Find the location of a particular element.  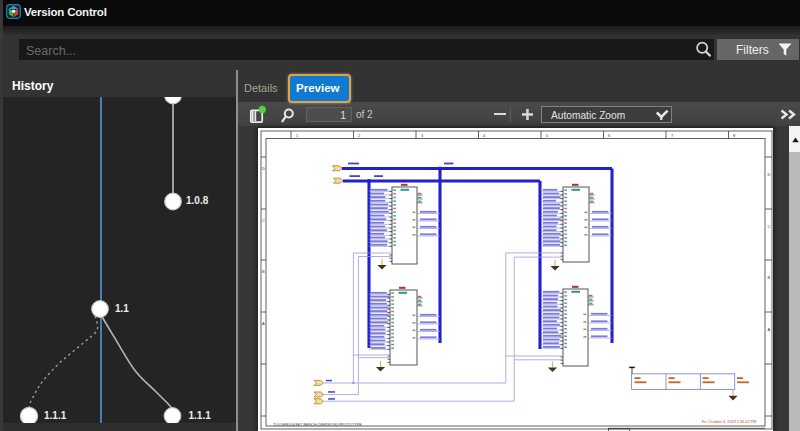

svg-text: 1.0.8 is located at coordinates (198, 200).